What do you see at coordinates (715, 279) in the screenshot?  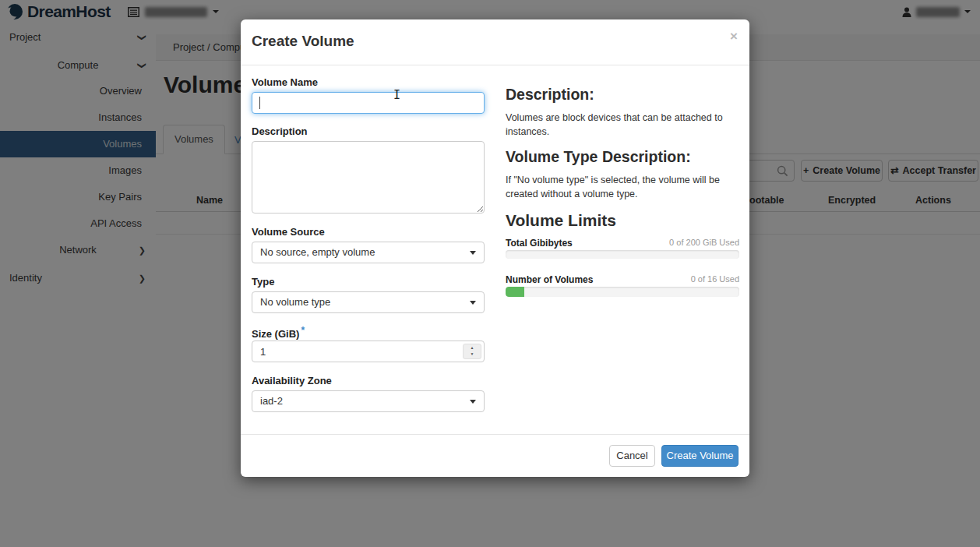 I see `volumes-count-usage: 0 of 16 Used` at bounding box center [715, 279].